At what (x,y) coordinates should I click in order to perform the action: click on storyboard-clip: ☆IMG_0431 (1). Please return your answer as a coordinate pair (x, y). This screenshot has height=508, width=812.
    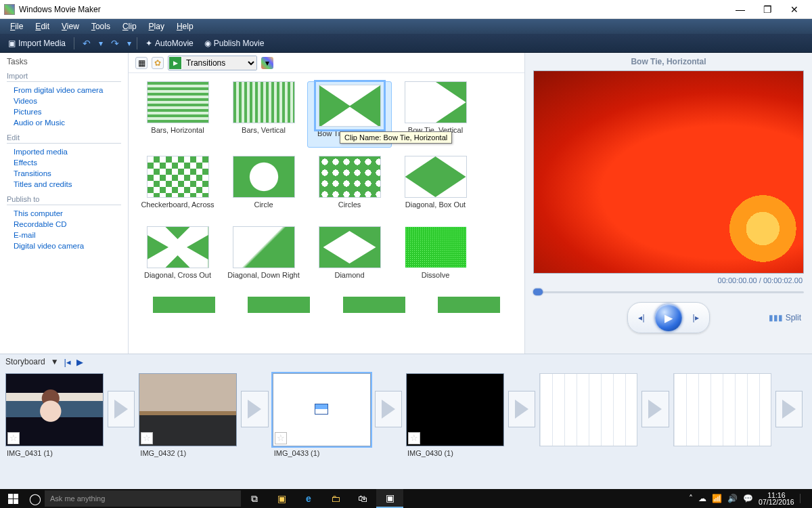
    Looking at the image, I should click on (54, 415).